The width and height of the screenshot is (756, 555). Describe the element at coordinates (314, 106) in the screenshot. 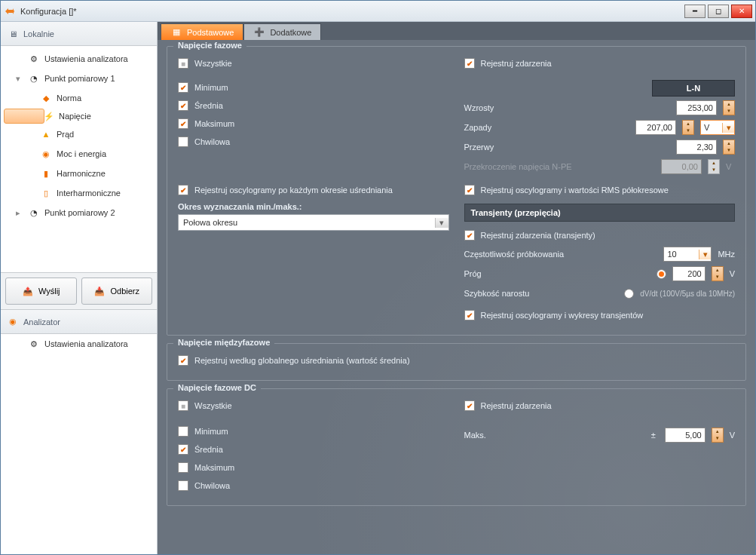

I see `chk-srednia: ✔ Średnia` at that location.